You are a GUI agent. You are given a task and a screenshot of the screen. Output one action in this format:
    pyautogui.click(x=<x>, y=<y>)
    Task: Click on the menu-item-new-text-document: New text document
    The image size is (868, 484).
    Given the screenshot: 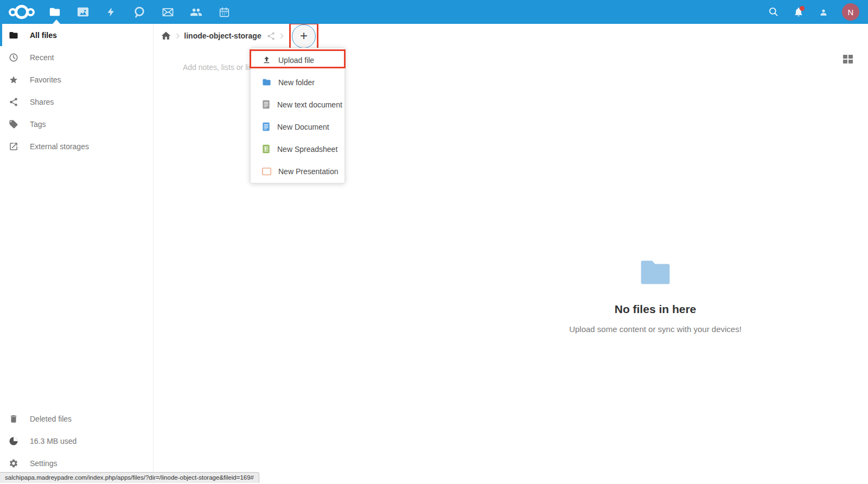 What is the action you would take?
    pyautogui.click(x=297, y=104)
    